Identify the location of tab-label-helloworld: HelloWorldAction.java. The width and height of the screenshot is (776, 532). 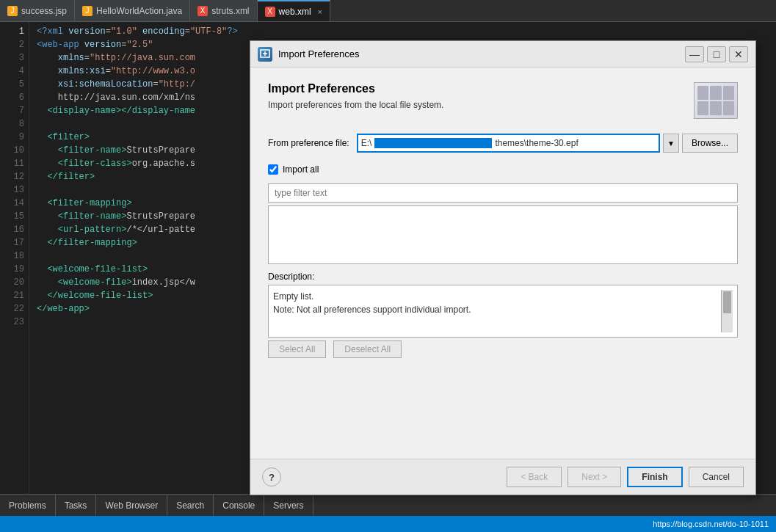
(139, 11).